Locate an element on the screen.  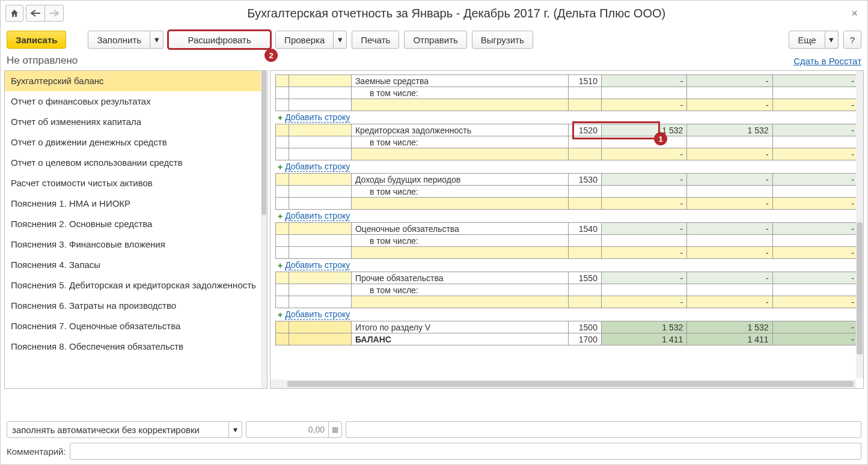
fill-button: Заполнить is located at coordinates (119, 40).